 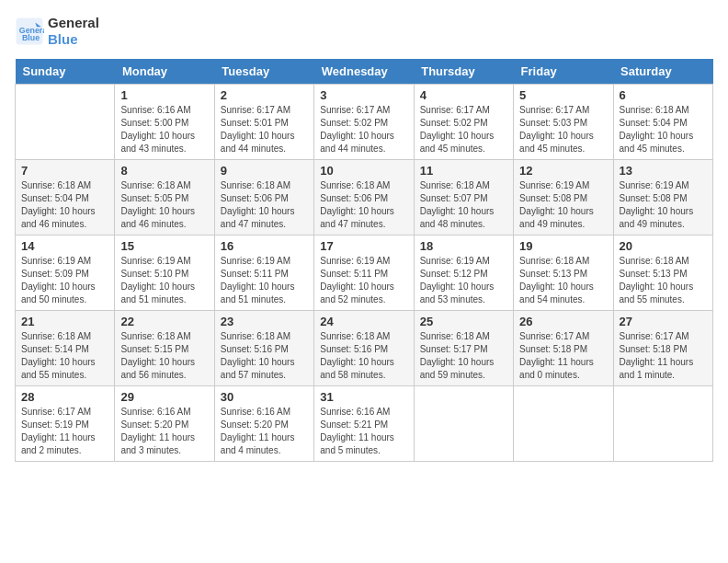 I want to click on day-info: Sunrise: 6:16 AM Sunset: 5:21 PM Dayligh…, so click(x=364, y=431).